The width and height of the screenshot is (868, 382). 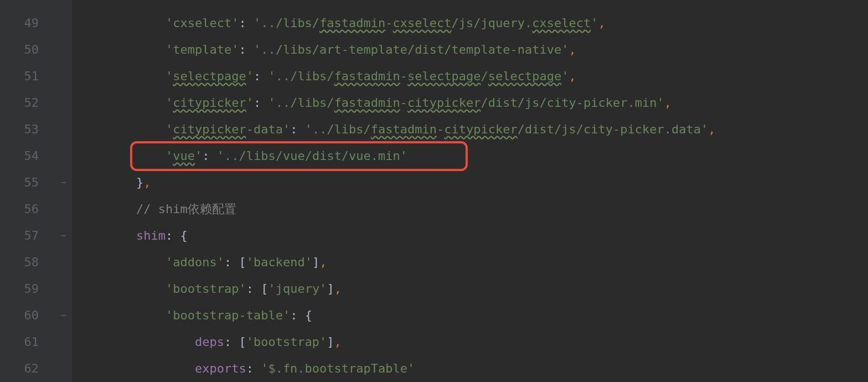 What do you see at coordinates (28, 183) in the screenshot?
I see `line-number: 55` at bounding box center [28, 183].